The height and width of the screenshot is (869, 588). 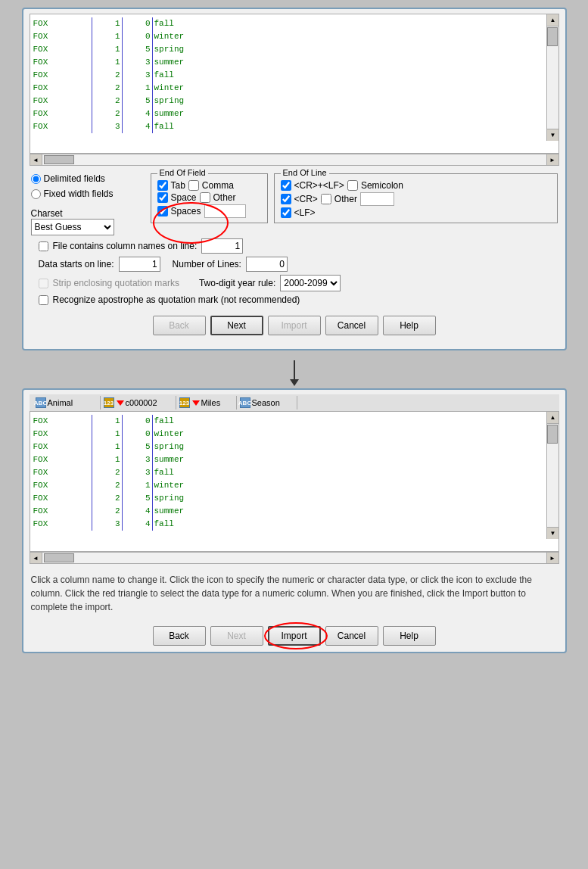 I want to click on scroll-down-btn: ▼, so click(x=553, y=135).